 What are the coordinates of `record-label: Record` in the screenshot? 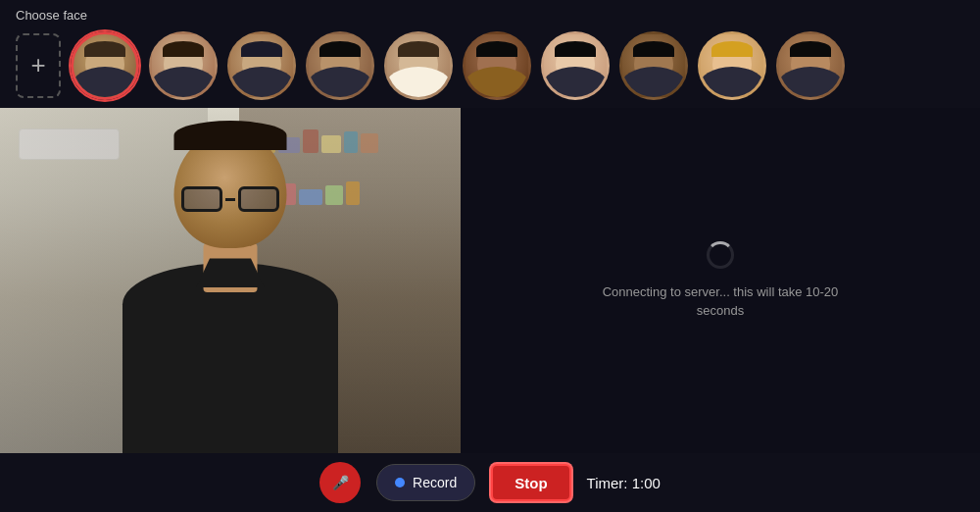 It's located at (435, 483).